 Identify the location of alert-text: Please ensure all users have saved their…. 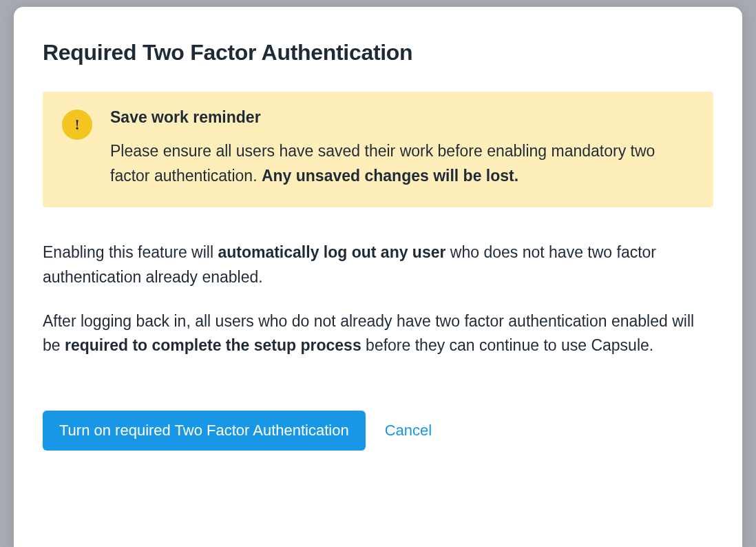
(402, 164).